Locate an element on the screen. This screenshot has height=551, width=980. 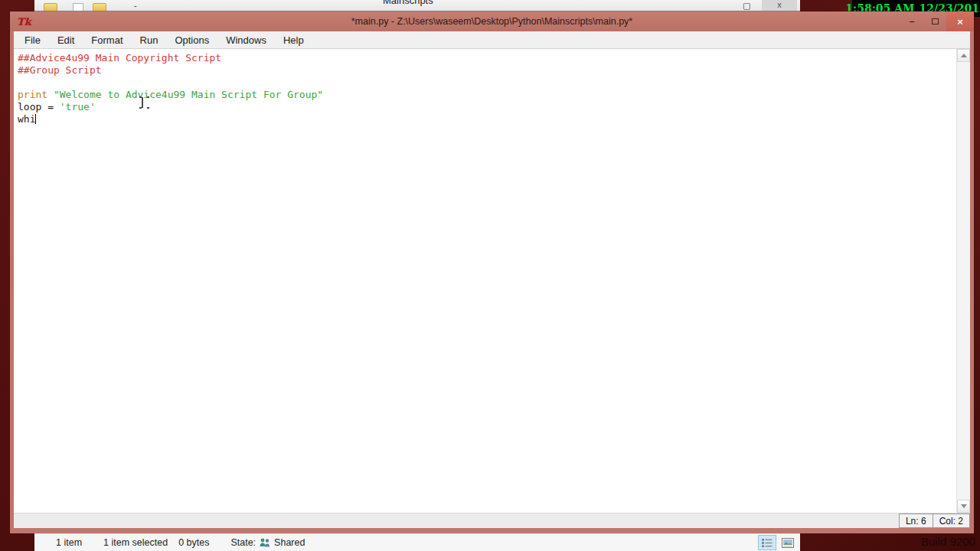
thumbnail-view-button is located at coordinates (788, 543).